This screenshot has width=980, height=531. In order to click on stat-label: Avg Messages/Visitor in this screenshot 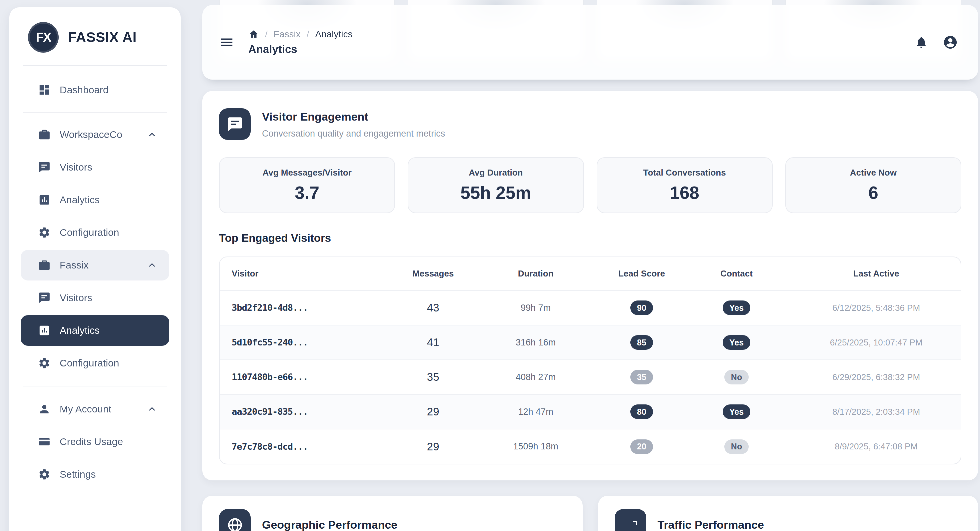, I will do `click(307, 173)`.